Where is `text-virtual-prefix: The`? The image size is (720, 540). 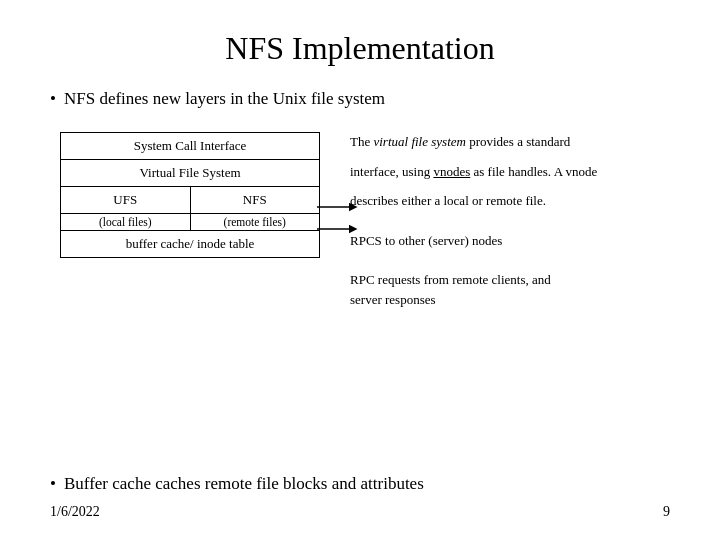
text-virtual-prefix: The is located at coordinates (362, 142).